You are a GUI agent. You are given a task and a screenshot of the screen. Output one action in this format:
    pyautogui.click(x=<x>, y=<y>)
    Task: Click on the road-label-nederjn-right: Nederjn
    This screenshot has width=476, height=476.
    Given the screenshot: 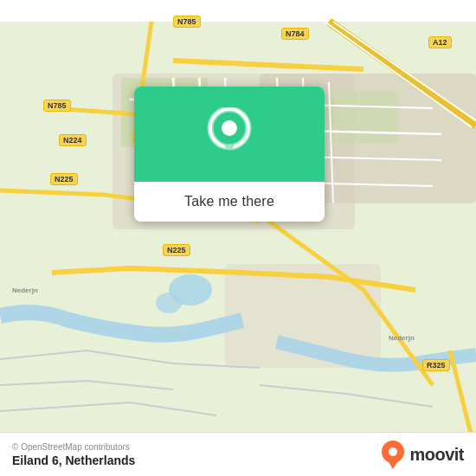 What is the action you would take?
    pyautogui.click(x=402, y=338)
    